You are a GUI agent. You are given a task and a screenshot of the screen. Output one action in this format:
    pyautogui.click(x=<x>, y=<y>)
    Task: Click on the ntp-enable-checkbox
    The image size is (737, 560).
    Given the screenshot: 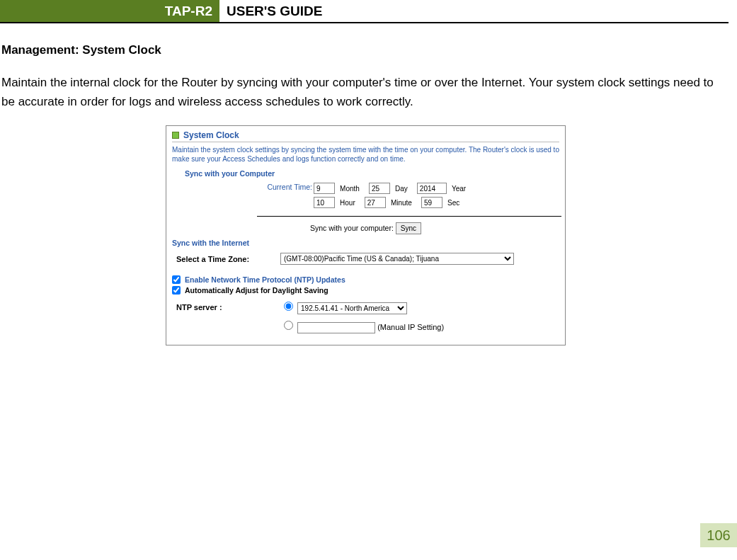 What is the action you would take?
    pyautogui.click(x=176, y=280)
    